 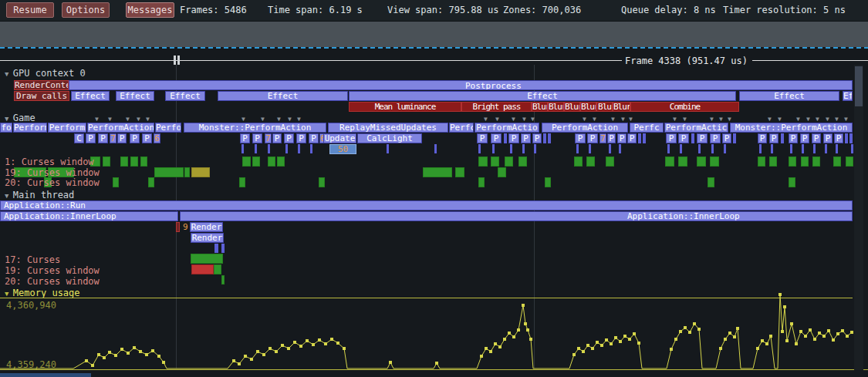 What do you see at coordinates (343, 150) in the screenshot?
I see `highlighted-zone: 50` at bounding box center [343, 150].